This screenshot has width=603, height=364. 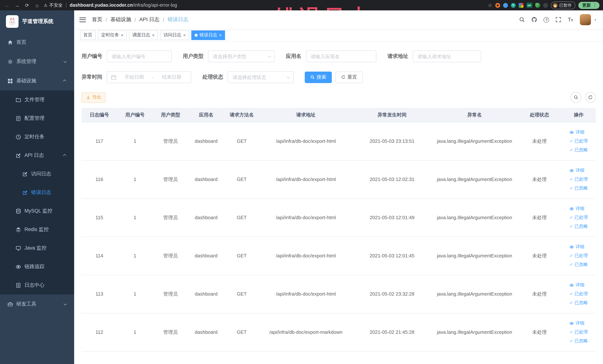 I want to click on sidebar-item-access-logs: 访问日志, so click(x=37, y=174).